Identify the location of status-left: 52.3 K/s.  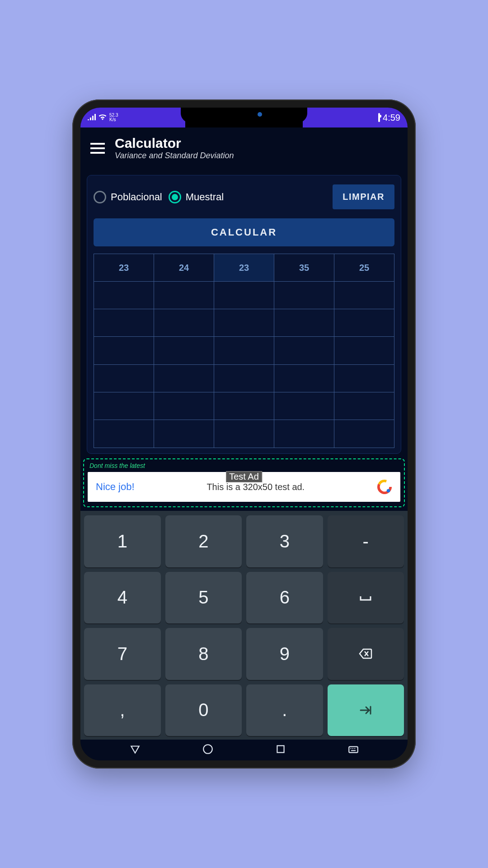
(103, 118).